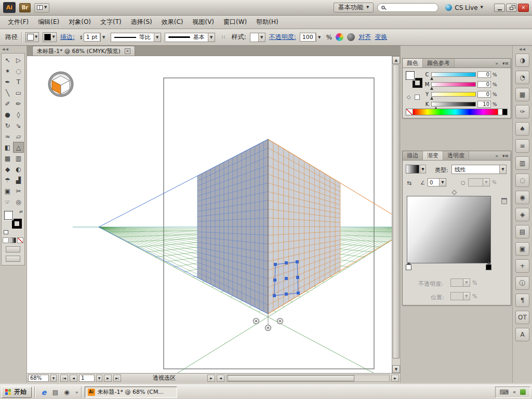 The height and width of the screenshot is (399, 532). Describe the element at coordinates (13, 222) in the screenshot. I see `fill-stroke-indicator: ⇄` at that location.